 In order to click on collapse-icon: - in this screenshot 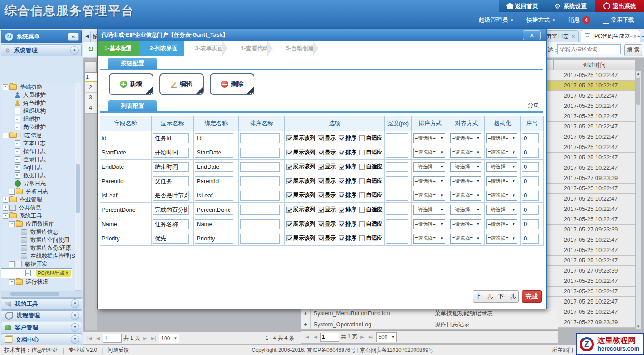, I will do `click(5, 87)`.